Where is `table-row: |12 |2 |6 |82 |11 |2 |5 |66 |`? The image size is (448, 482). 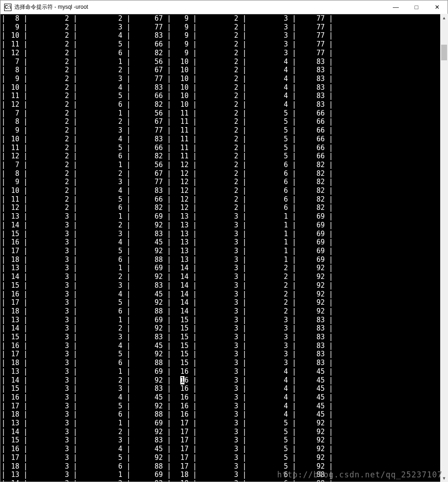
table-row: |12 |2 |6 |82 |11 |2 |5 |66 | is located at coordinates (224, 157).